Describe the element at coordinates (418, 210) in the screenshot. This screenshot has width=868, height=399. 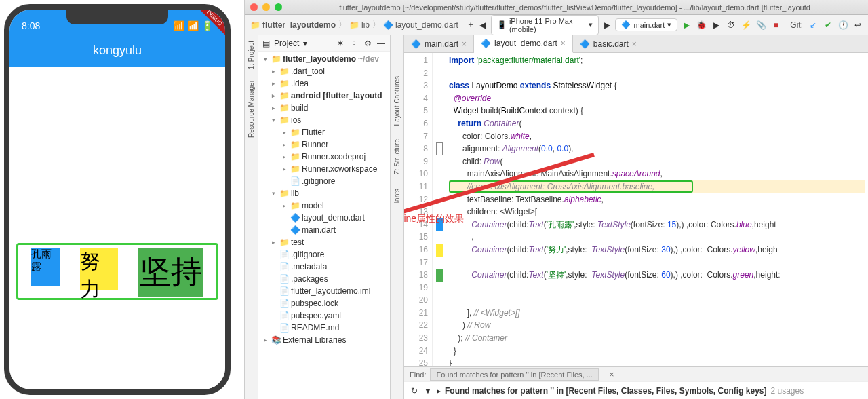
I see `line-gutter: 1234567891011121314151617181920212223242…` at that location.